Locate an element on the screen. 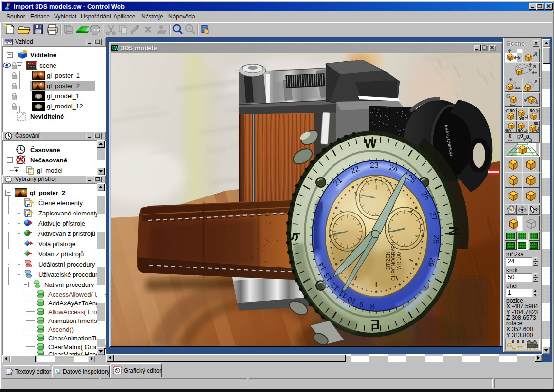 The height and width of the screenshot is (392, 554). svg-text: 23 is located at coordinates (374, 165).